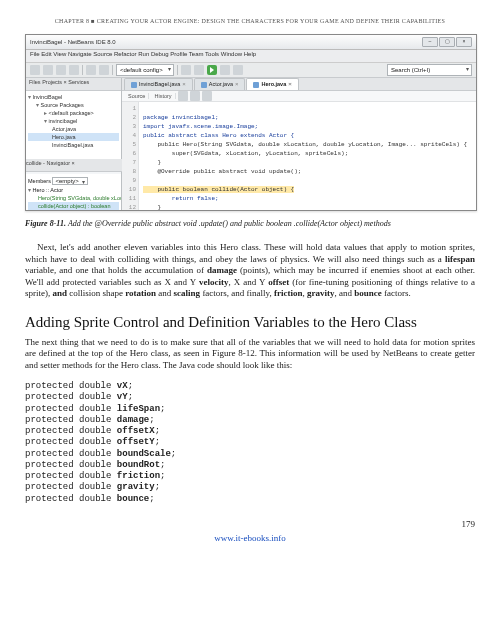  I want to click on ide-title: InvinciBagel - NetBeans IDE 8.0, so click(73, 42).